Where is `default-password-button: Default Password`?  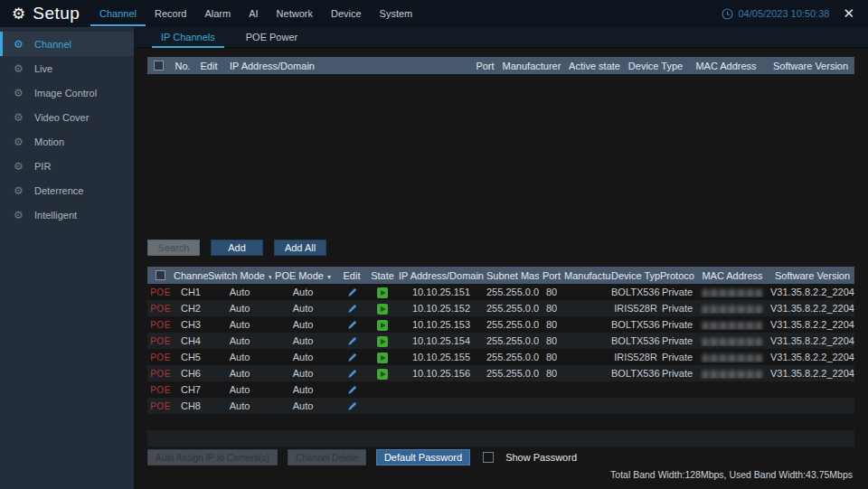 default-password-button: Default Password is located at coordinates (423, 457).